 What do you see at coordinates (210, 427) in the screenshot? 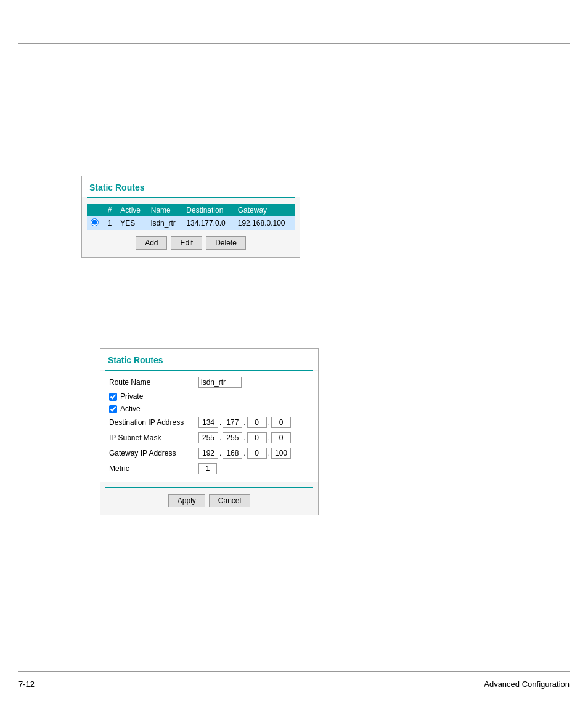
I see `form-body: Route Name Private Active Destination IP…` at bounding box center [210, 427].